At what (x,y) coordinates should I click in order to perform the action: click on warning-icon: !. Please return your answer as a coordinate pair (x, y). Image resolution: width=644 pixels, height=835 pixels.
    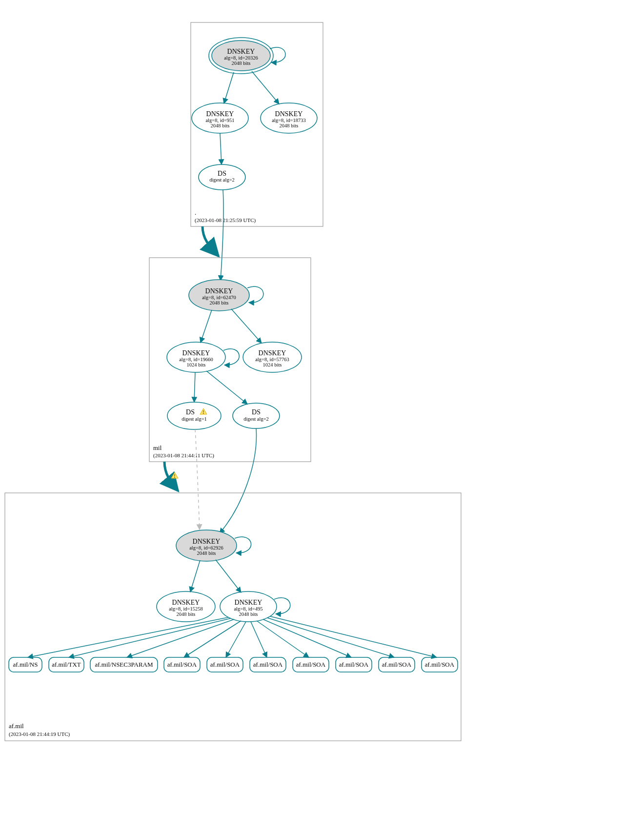
    Looking at the image, I should click on (175, 475).